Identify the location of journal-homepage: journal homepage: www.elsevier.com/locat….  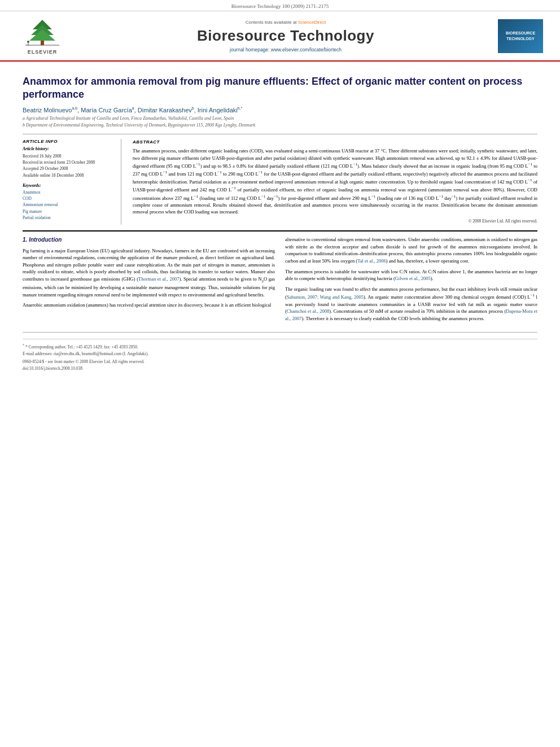
(286, 50).